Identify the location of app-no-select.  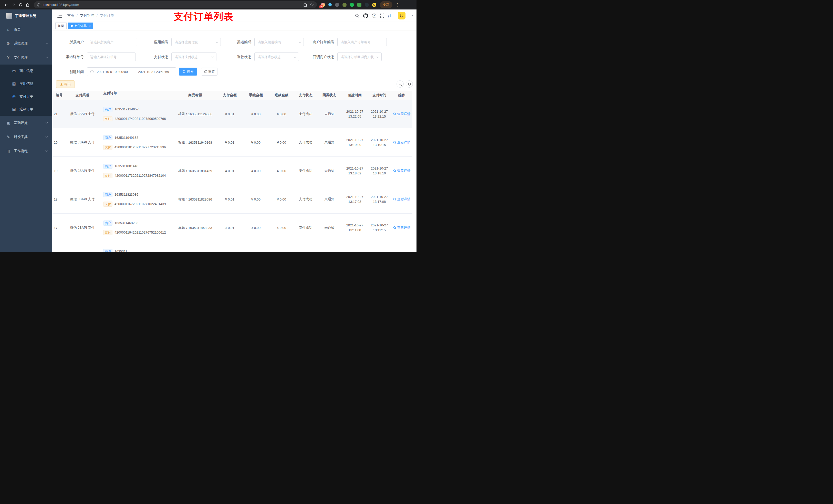
(196, 42).